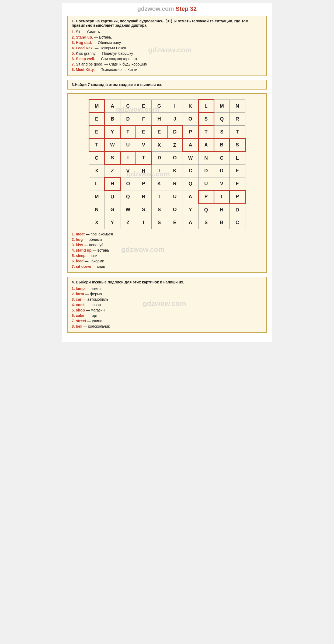 The height and width of the screenshot is (644, 334). Describe the element at coordinates (167, 37) in the screenshot. I see `list-item: 2. Stand up. — Встань.` at that location.